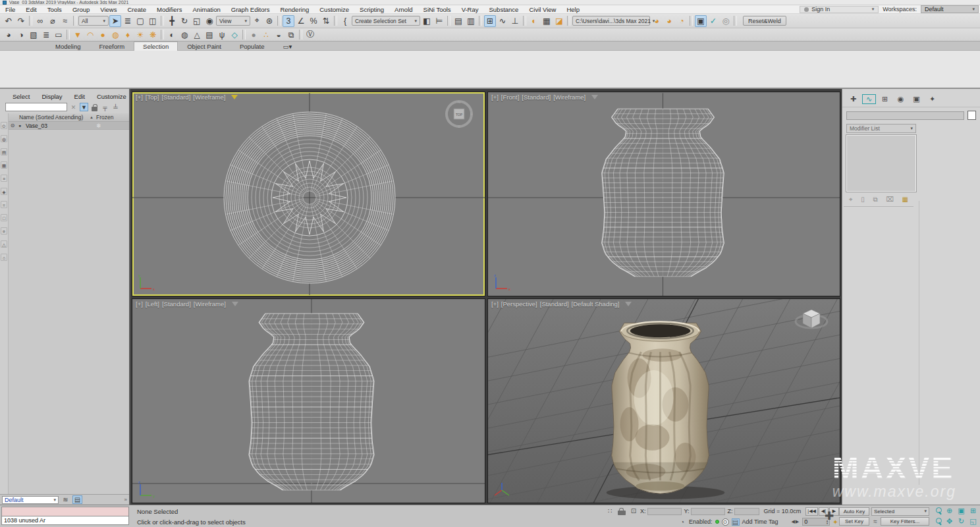  Describe the element at coordinates (103, 35) in the screenshot. I see `vray-sphere-light-icon: ●` at that location.